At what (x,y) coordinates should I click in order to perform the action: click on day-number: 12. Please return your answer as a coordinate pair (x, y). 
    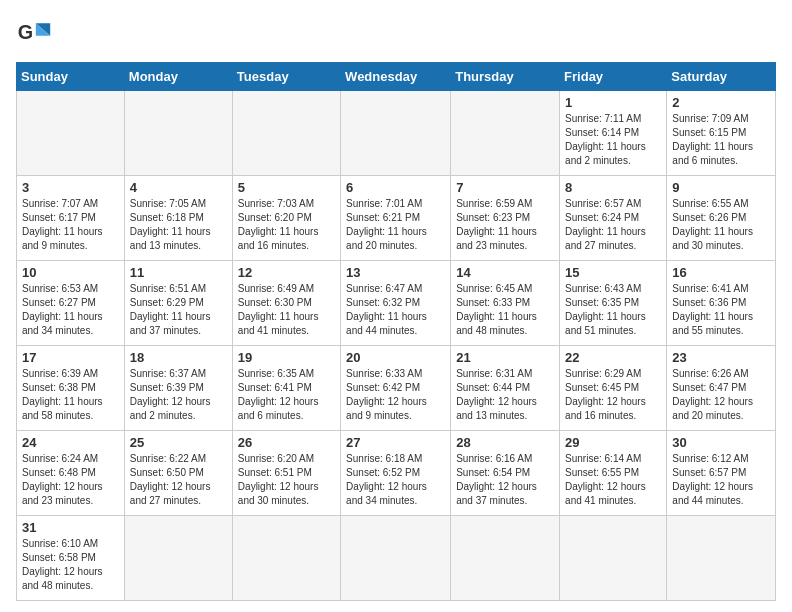
    Looking at the image, I should click on (286, 272).